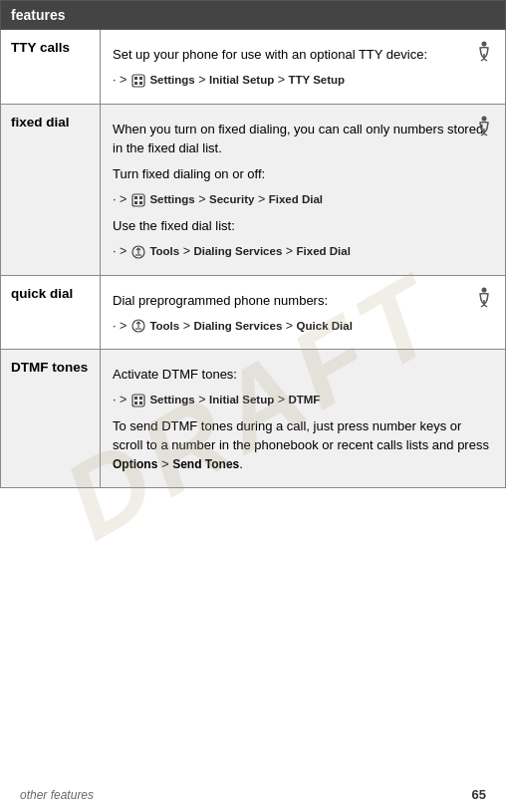 This screenshot has width=506, height=812. Describe the element at coordinates (51, 68) in the screenshot. I see `feature-tty-calls: TTY calls` at that location.